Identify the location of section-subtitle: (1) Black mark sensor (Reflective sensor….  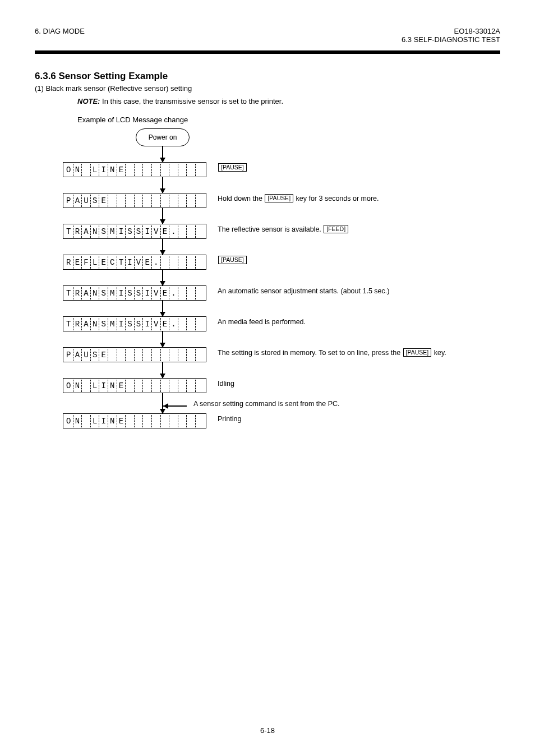
(268, 89).